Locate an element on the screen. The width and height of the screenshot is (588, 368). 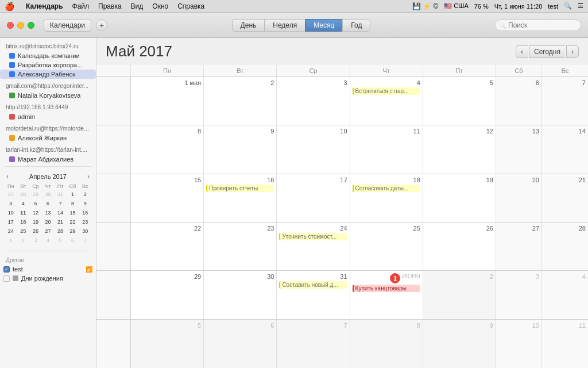
mini-cal-prev: ‹ is located at coordinates (7, 177).